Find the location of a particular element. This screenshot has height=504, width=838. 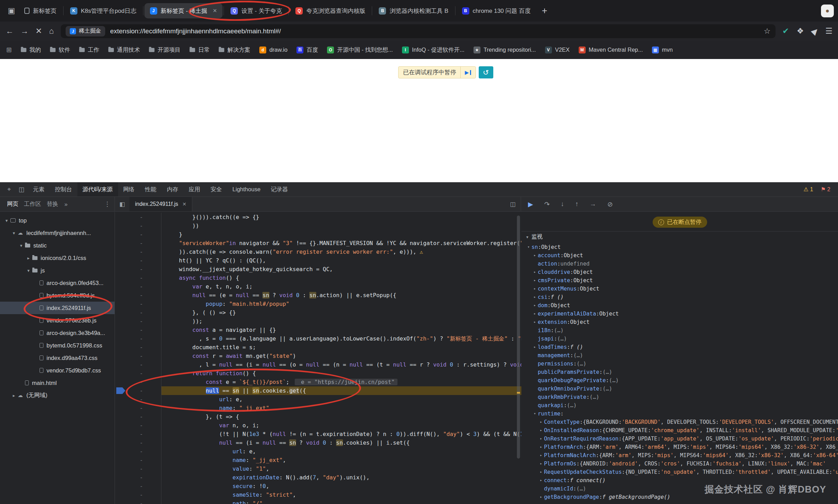

extensions-icon: ❖ is located at coordinates (801, 31).